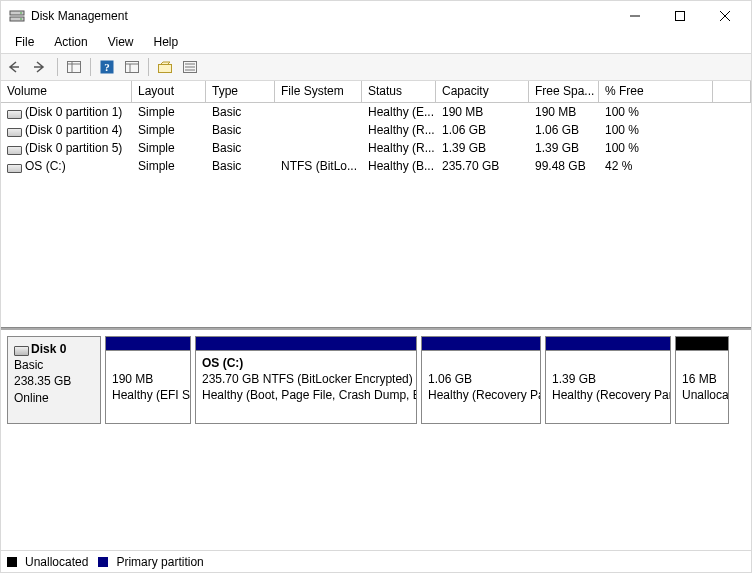  What do you see at coordinates (399, 130) in the screenshot?
I see `cell-status: Healthy (R...` at bounding box center [399, 130].